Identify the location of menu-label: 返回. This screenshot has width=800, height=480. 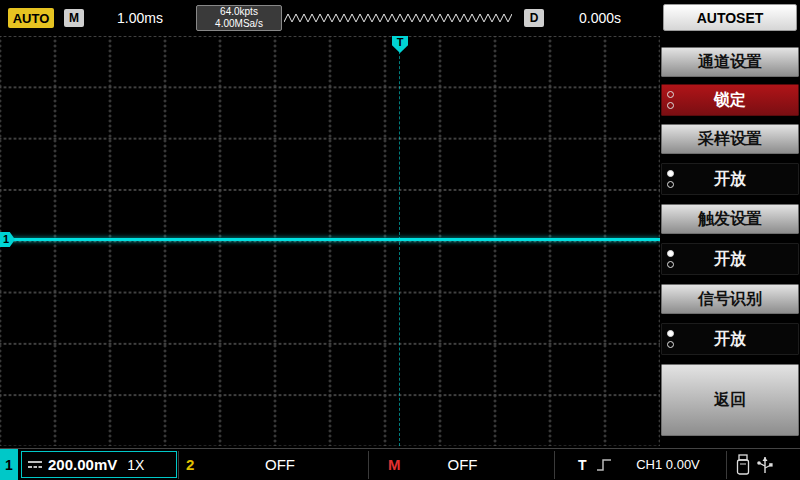
(730, 400).